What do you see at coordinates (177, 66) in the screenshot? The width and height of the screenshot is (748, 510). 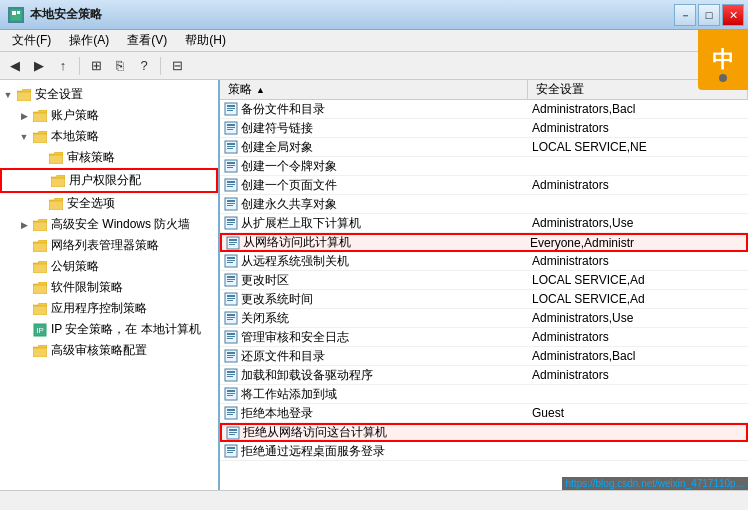 I see `extra-button: ⊟` at bounding box center [177, 66].